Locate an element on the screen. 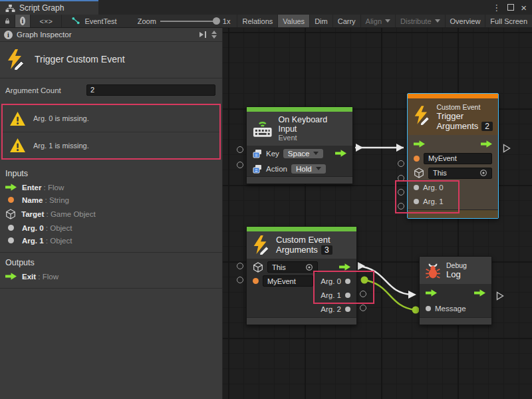 The image size is (532, 399). action-dropdown: Hold is located at coordinates (309, 169).